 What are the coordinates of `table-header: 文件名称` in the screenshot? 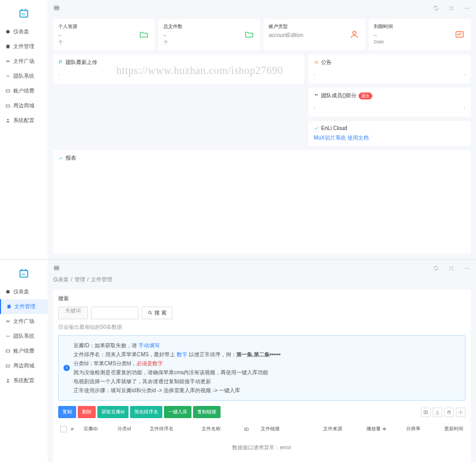 It's located at (221, 429).